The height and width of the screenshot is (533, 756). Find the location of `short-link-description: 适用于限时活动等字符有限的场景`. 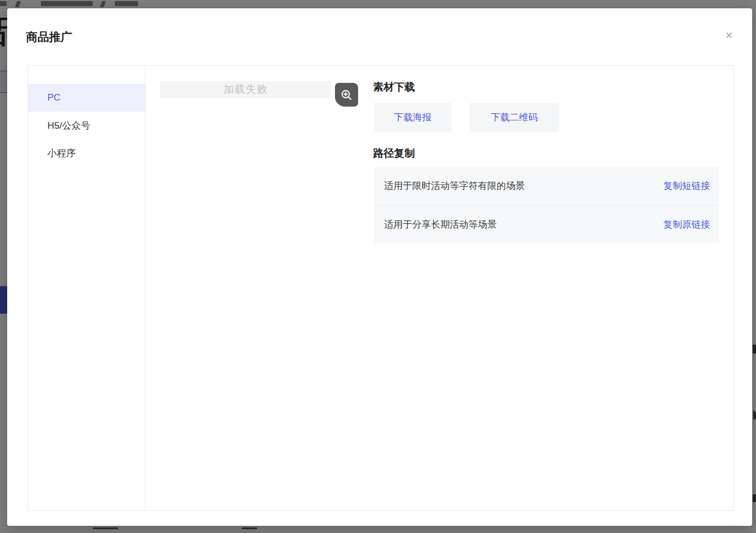

short-link-description: 适用于限时活动等字符有限的场景 is located at coordinates (455, 186).